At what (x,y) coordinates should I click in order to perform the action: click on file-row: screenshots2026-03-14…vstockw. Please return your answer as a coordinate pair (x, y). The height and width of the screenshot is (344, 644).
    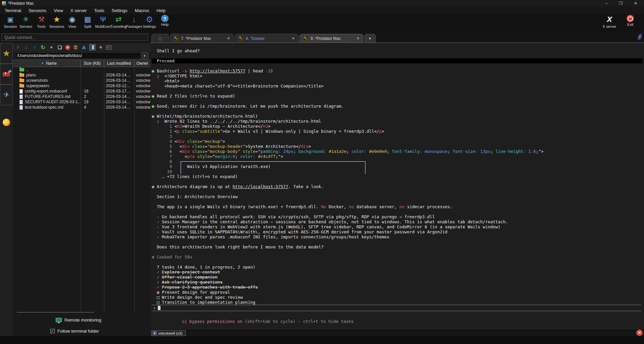
    Looking at the image, I should click on (82, 80).